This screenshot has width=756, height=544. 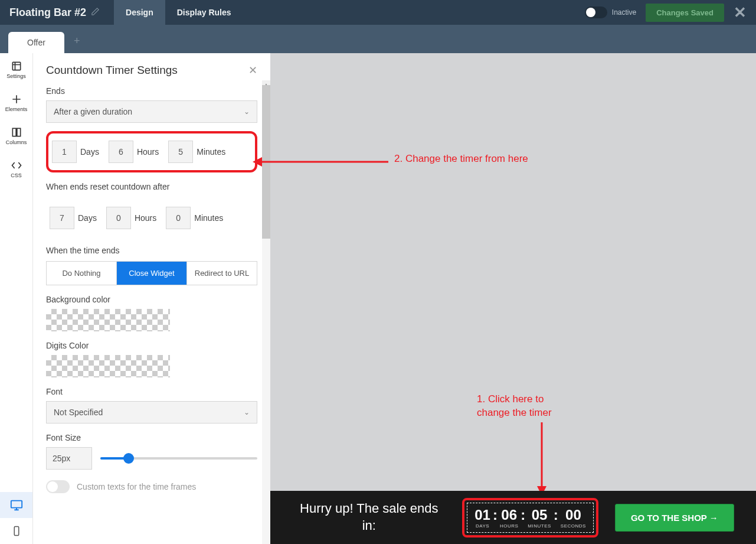 What do you see at coordinates (320, 162) in the screenshot?
I see `arrow-2-icon` at bounding box center [320, 162].